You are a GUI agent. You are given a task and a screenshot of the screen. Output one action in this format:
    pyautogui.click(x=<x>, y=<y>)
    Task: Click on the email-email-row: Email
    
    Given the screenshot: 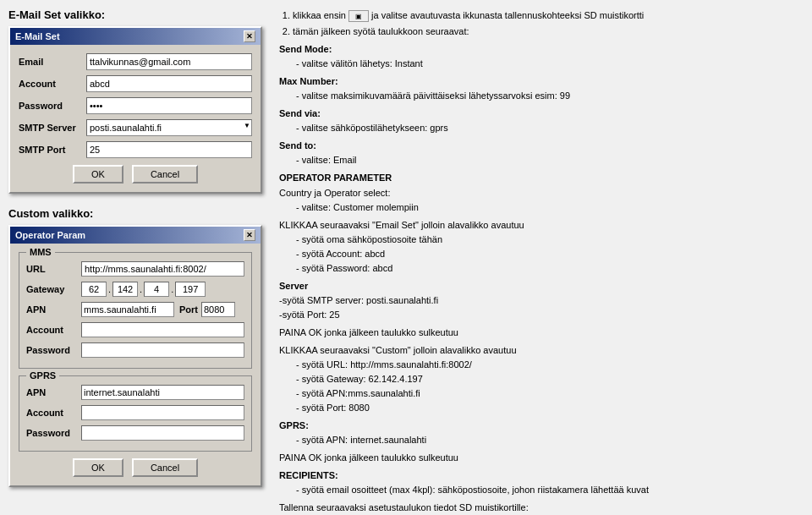 What is the action you would take?
    pyautogui.click(x=135, y=62)
    